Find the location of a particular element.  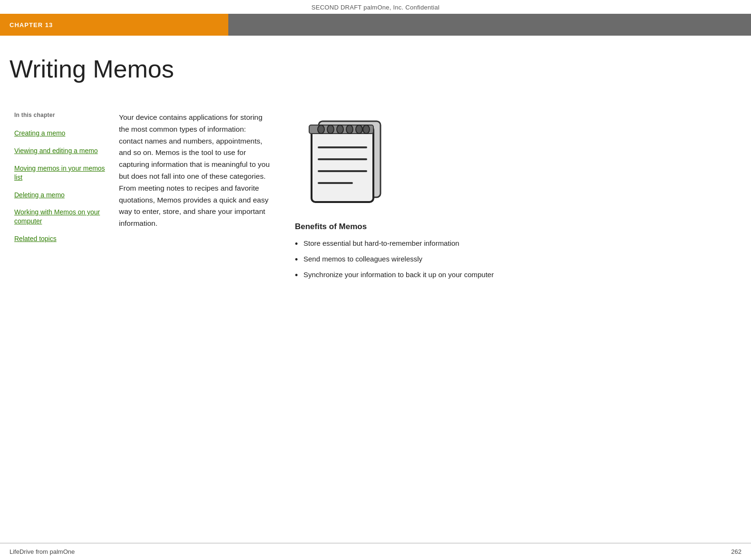

page-title: Writing Memos is located at coordinates (376, 71).